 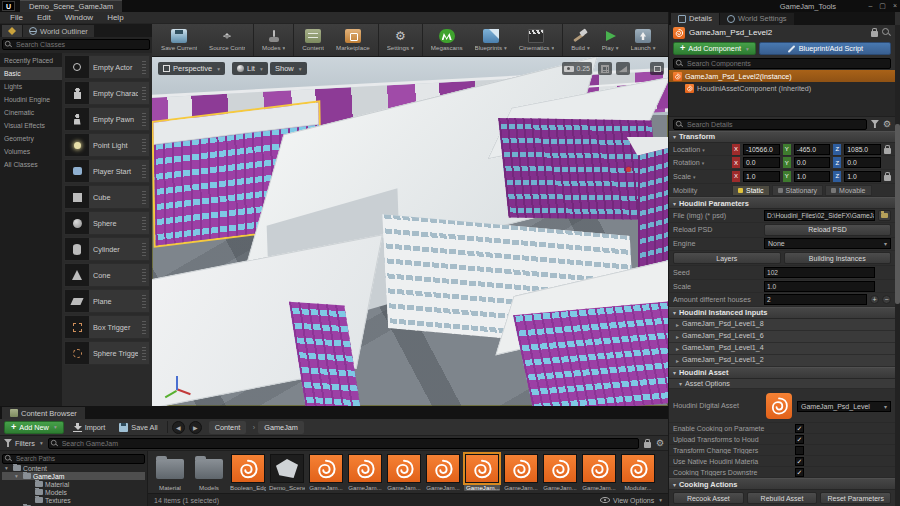 What do you see at coordinates (344, 444) in the screenshot?
I see `search-assets-input` at bounding box center [344, 444].